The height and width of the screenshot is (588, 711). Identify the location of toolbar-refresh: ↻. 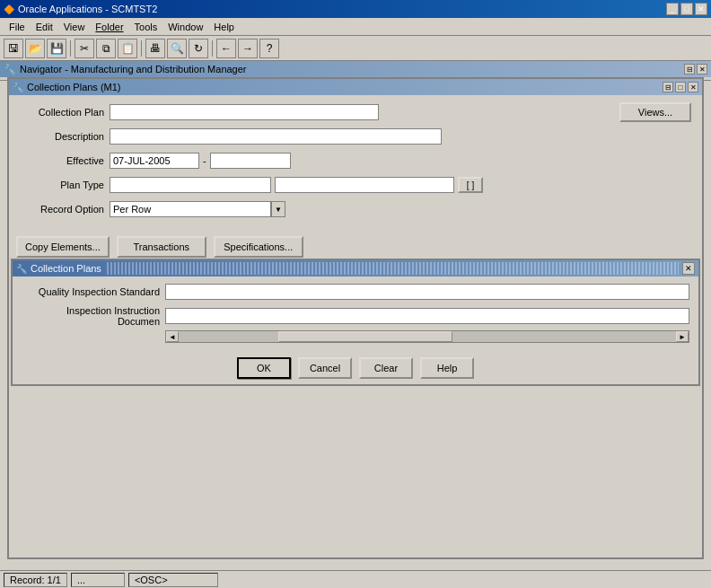
(198, 48).